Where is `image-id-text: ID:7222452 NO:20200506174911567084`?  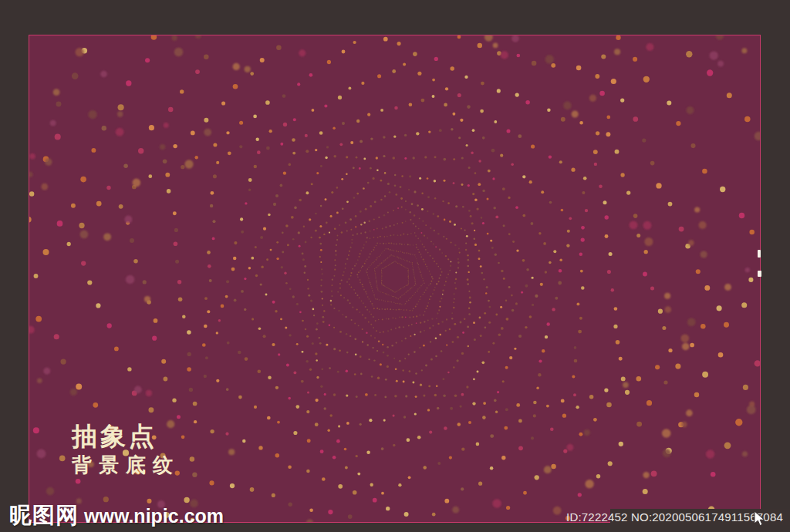 image-id-text: ID:7222452 NO:20200506174911567084 is located at coordinates (674, 517).